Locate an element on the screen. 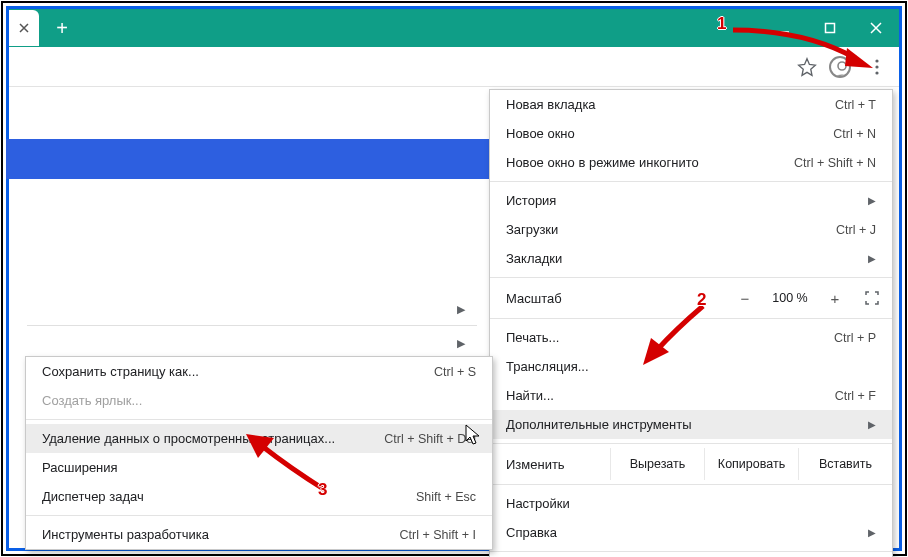 The image size is (908, 557). menu-help: Справка ▶ is located at coordinates (691, 532).